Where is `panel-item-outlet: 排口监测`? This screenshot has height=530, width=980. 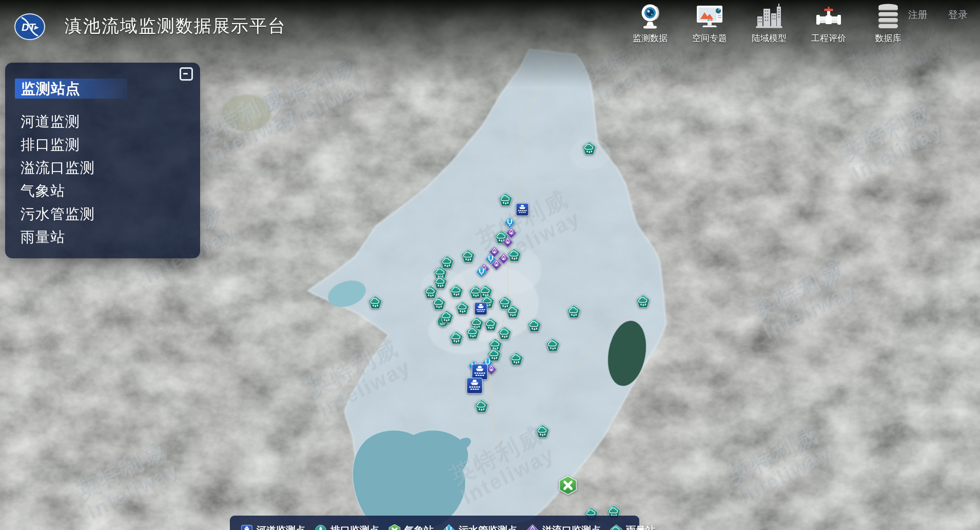 panel-item-outlet: 排口监测 is located at coordinates (110, 145).